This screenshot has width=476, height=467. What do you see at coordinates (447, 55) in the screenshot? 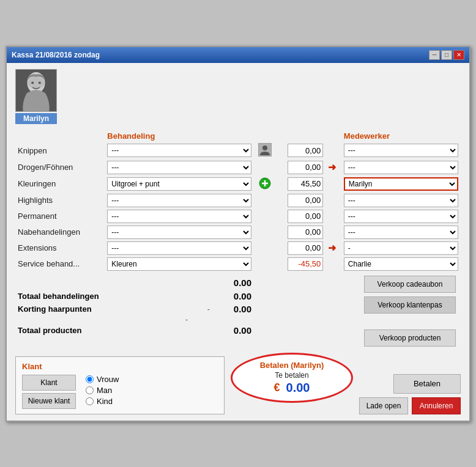
I see `maximize-button: □` at bounding box center [447, 55].